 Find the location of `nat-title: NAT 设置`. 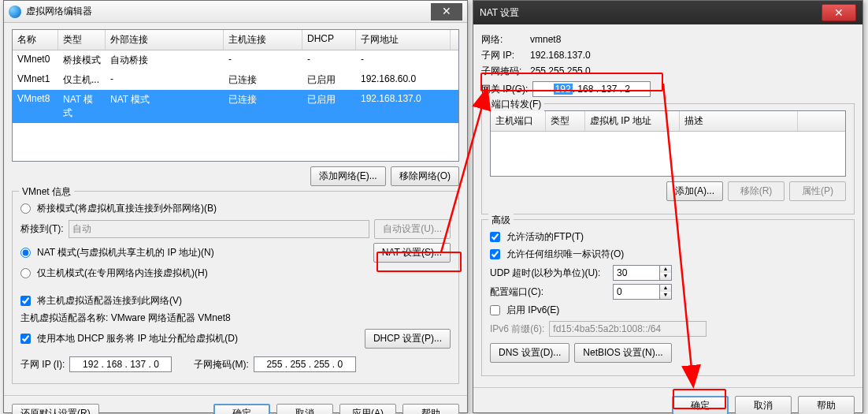

nat-title: NAT 设置 is located at coordinates (499, 13).